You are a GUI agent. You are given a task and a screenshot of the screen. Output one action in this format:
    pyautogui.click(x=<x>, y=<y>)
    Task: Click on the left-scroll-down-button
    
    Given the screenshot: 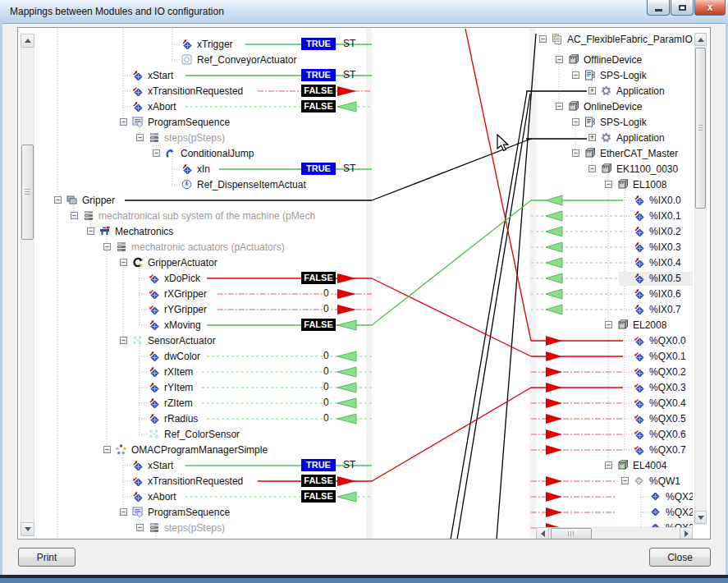 What is the action you would take?
    pyautogui.click(x=28, y=529)
    